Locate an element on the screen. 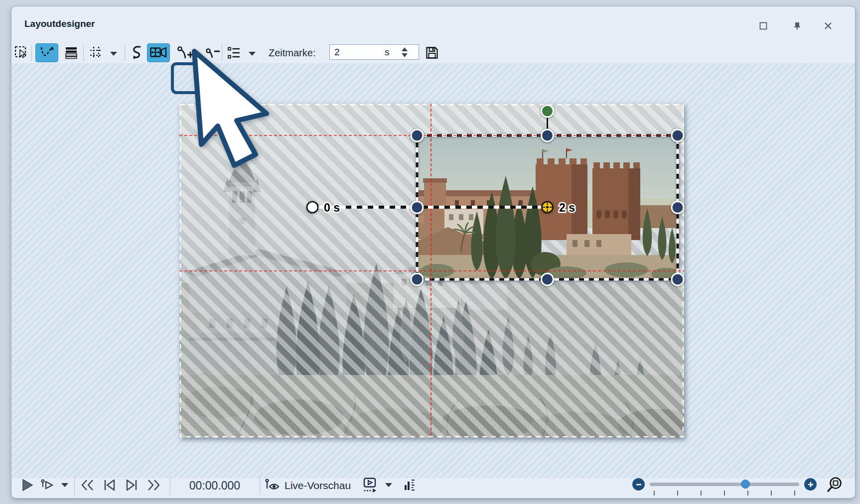 Image resolution: width=860 pixels, height=504 pixels. handle-top-center is located at coordinates (548, 135).